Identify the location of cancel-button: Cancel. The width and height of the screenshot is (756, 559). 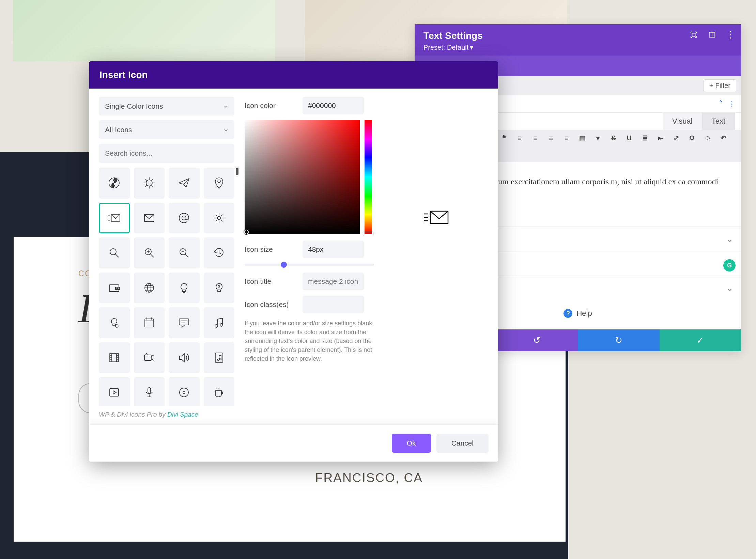
(463, 443).